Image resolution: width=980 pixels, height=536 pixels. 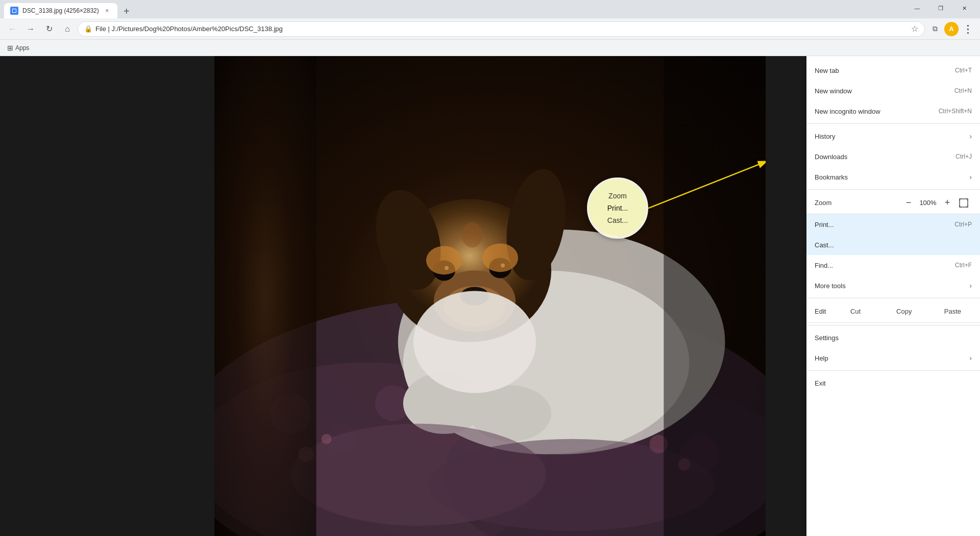 I want to click on tab-title: DSC_3138.jpg (4256×2832), so click(x=61, y=11).